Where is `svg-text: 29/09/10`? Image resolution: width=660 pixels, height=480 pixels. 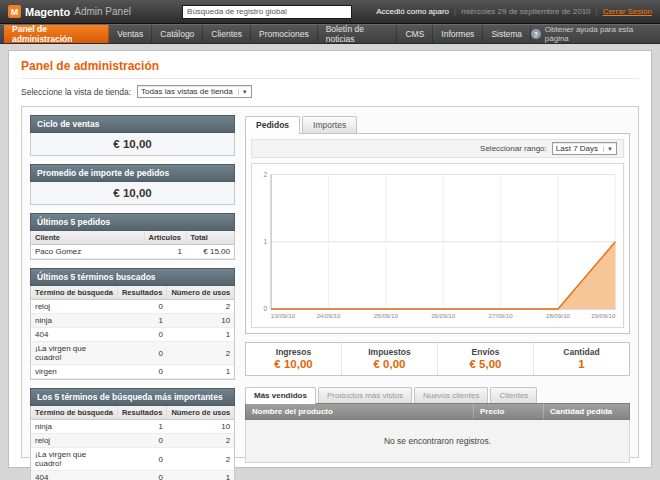
svg-text: 29/09/10 is located at coordinates (604, 316).